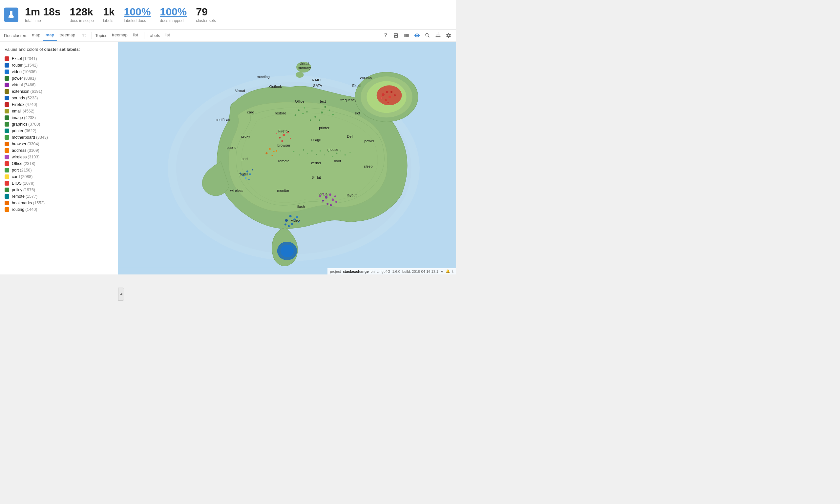 The width and height of the screenshot is (840, 504). Describe the element at coordinates (356, 272) in the screenshot. I see `project-name: stackexchange` at that location.